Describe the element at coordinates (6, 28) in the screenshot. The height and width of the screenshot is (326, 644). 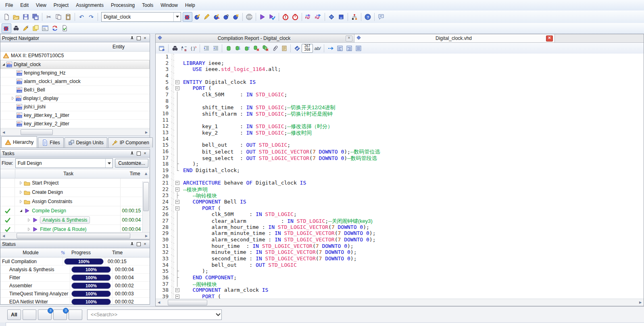
I see `pin-planner-button` at that location.